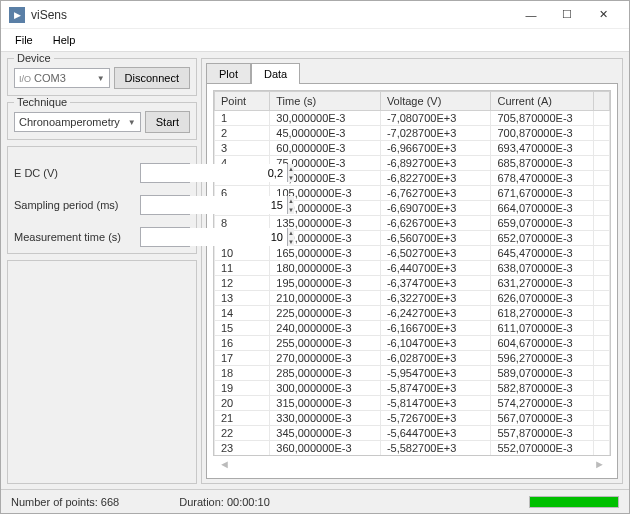  What do you see at coordinates (436, 284) in the screenshot?
I see `table-cell: -6,374700E+3` at bounding box center [436, 284].